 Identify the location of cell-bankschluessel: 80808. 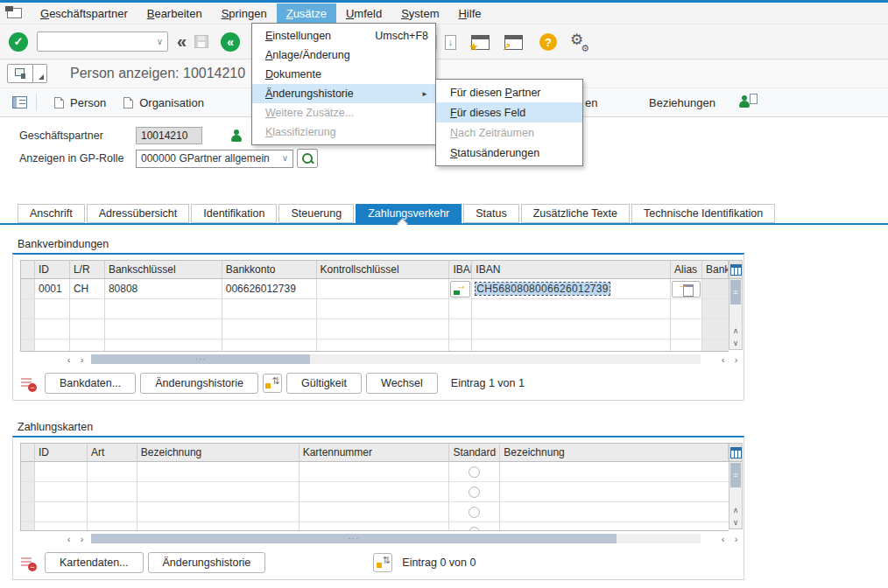
(164, 289).